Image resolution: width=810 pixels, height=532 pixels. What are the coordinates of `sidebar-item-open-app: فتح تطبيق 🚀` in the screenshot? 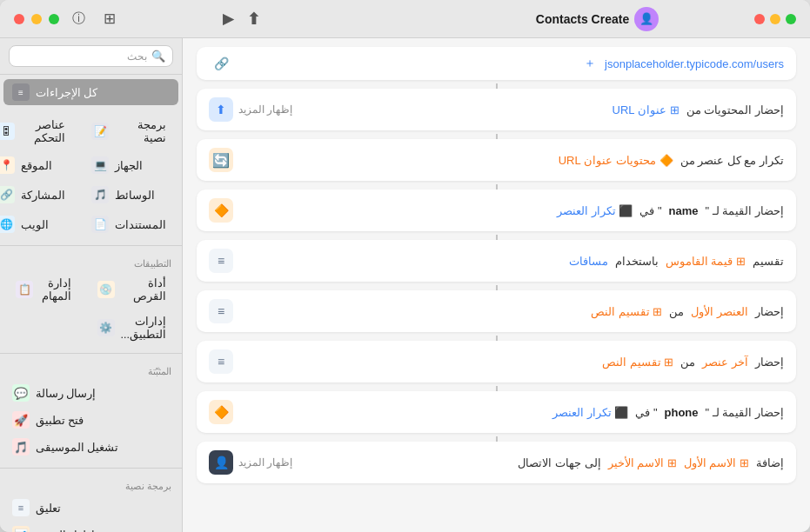 It's located at (90, 420).